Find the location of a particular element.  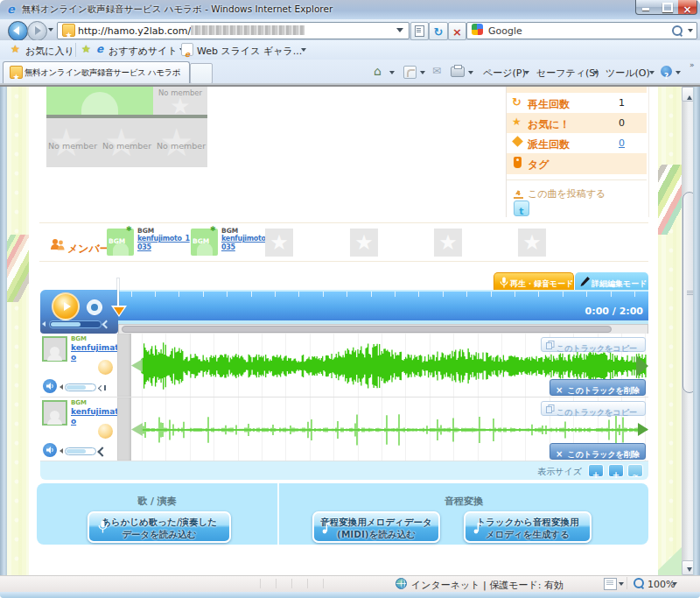

close-button: × is located at coordinates (688, 7).